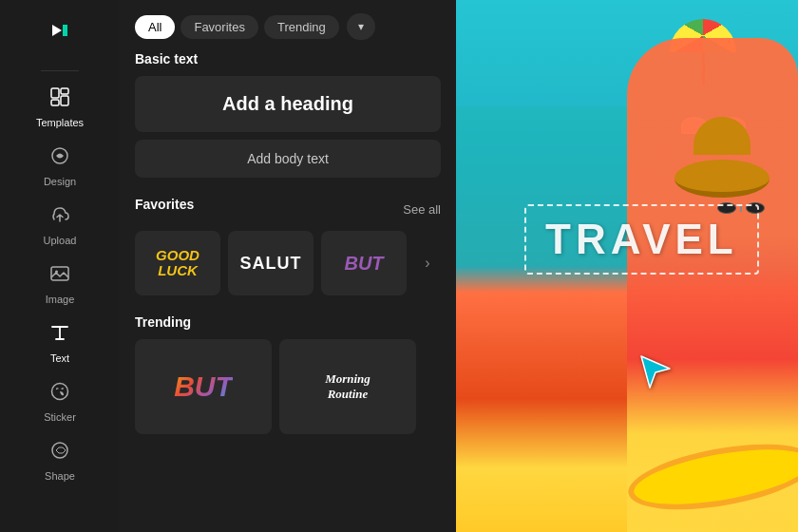 This screenshot has height=532, width=798. What do you see at coordinates (61, 240) in the screenshot?
I see `sidebar-item-upload-label: Upload` at bounding box center [61, 240].